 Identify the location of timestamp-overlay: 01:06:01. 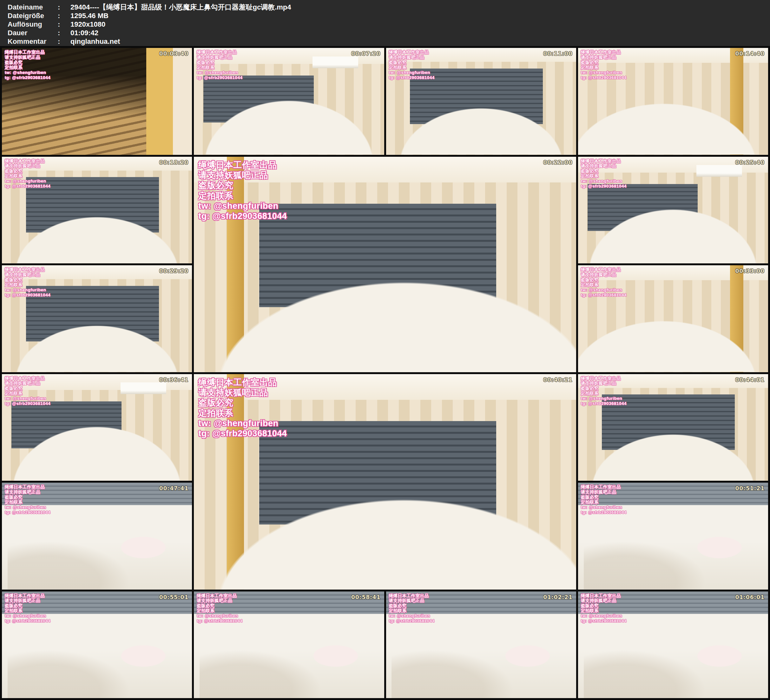
(750, 597).